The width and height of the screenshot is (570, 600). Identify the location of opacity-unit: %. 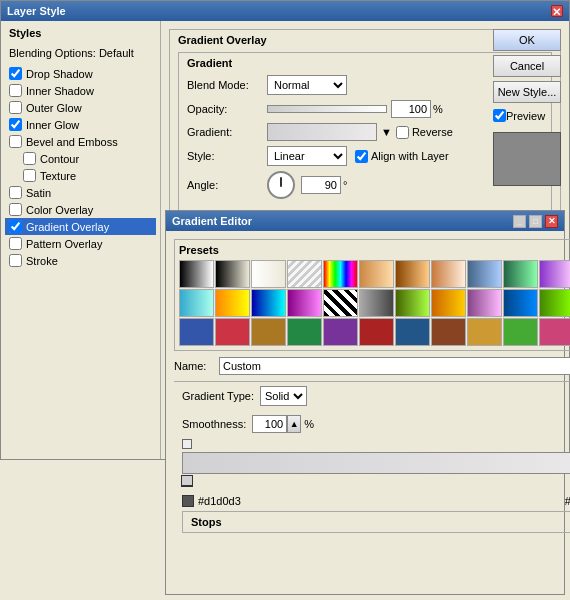
(438, 109).